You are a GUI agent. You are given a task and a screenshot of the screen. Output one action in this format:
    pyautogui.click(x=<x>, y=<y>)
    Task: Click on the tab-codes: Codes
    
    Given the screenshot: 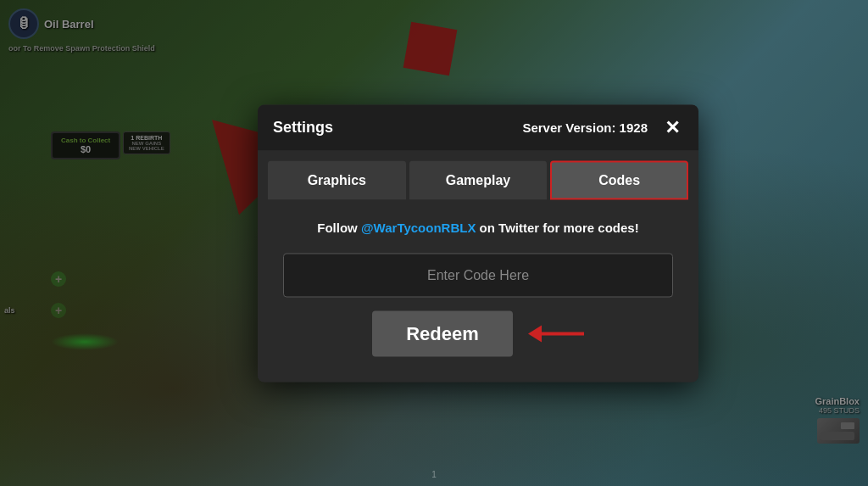 What is the action you would take?
    pyautogui.click(x=619, y=180)
    